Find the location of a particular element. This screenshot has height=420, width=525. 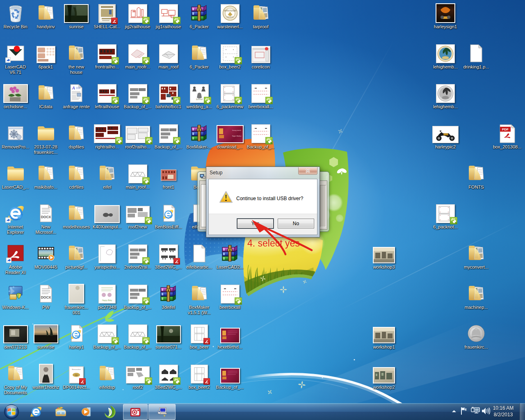

svg-text: SEAL is located at coordinates (76, 375).